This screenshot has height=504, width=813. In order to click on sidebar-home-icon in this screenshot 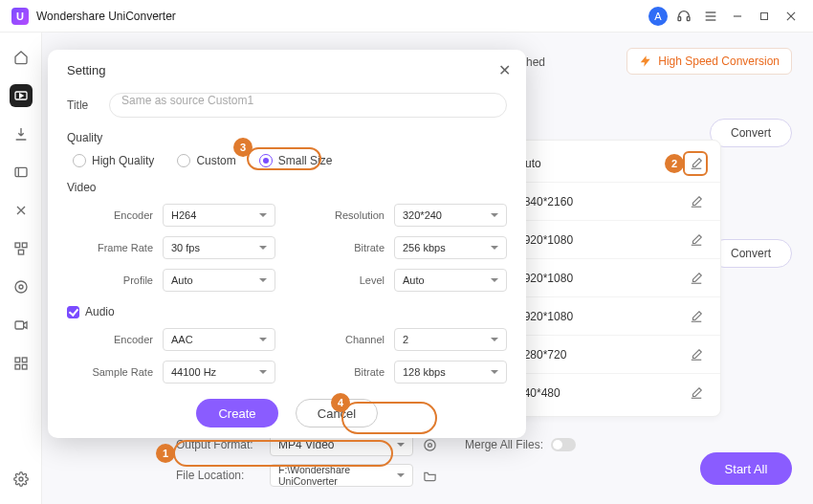, I will do `click(21, 57)`.